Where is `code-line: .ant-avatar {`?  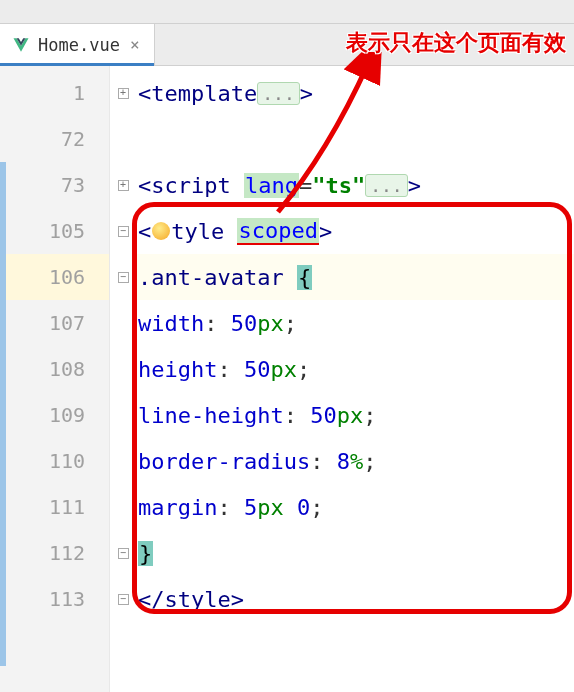 code-line: .ant-avatar { is located at coordinates (355, 277).